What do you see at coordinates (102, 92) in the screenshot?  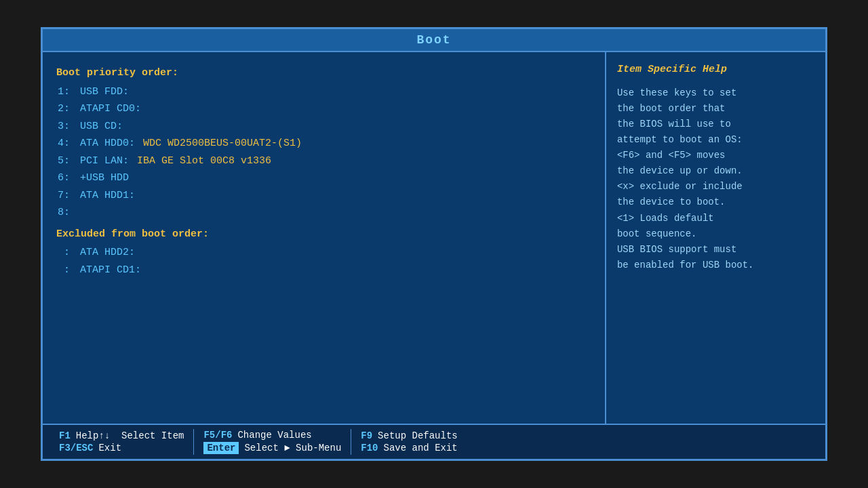 I see `boot-item-device: USB FDD:` at bounding box center [102, 92].